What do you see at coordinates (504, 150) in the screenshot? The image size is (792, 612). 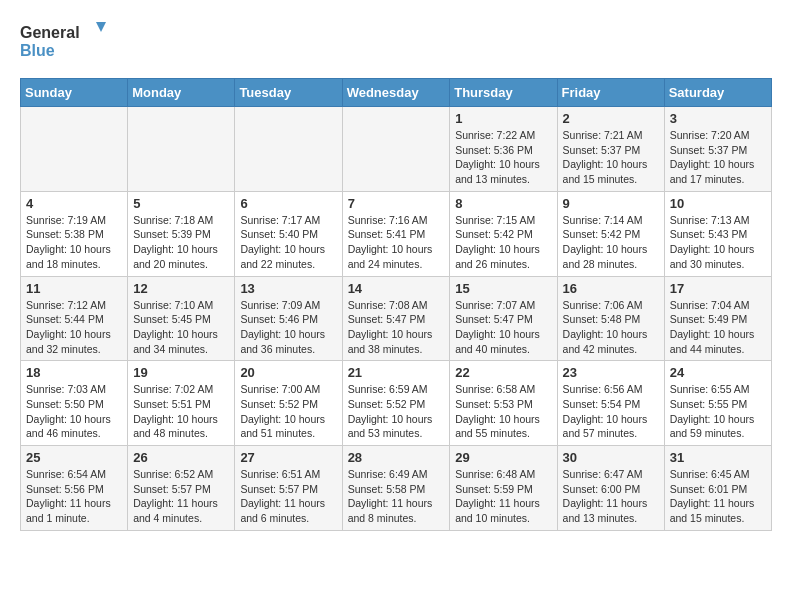 I see `calendar-cell: 1Sunrise: 7:22 AM Sunset: 5:36 PM Daylig…` at bounding box center [504, 150].